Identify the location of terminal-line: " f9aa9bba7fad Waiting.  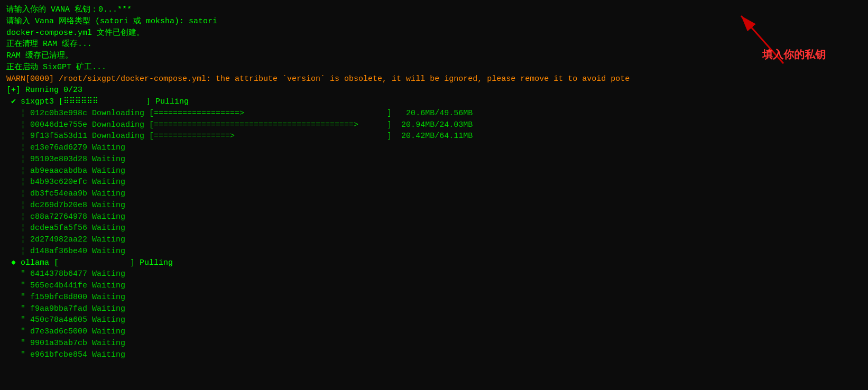
(434, 309).